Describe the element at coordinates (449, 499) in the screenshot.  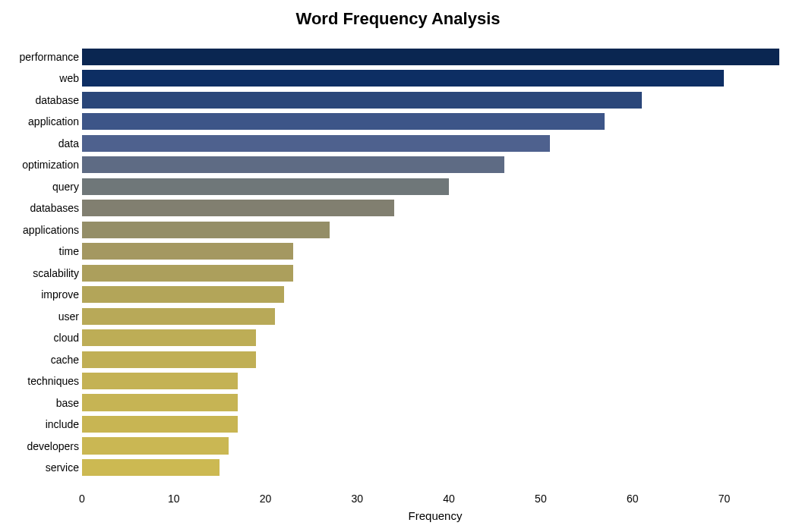
I see `x-tick-label: 40` at that location.